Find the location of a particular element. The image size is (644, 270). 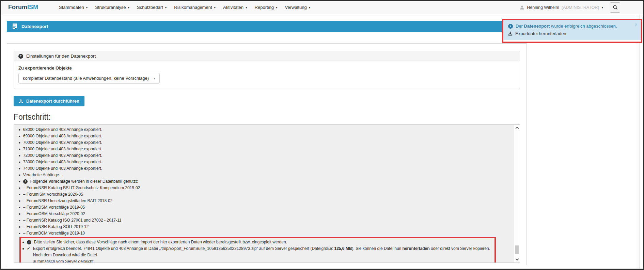

run-export-button-label: Datenexport durchführen is located at coordinates (53, 101).